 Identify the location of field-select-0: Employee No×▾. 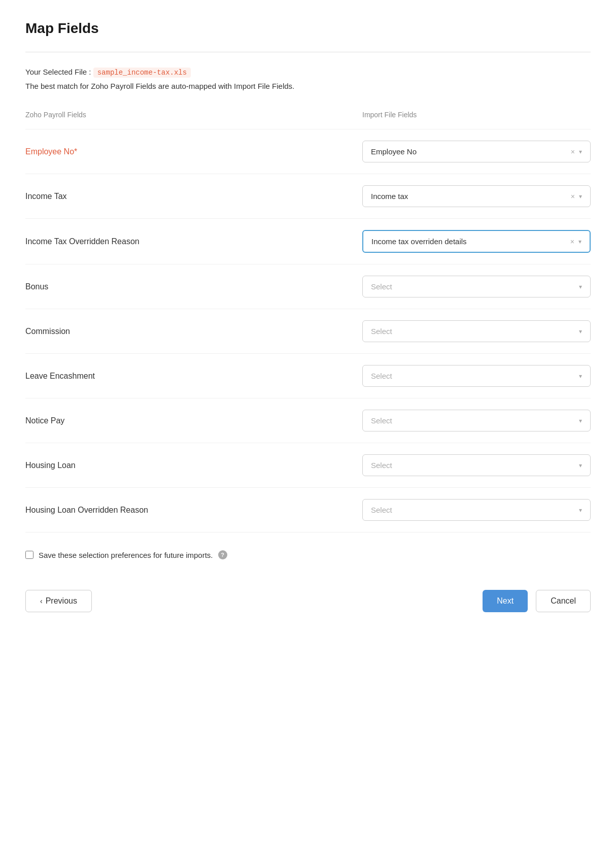
(476, 151).